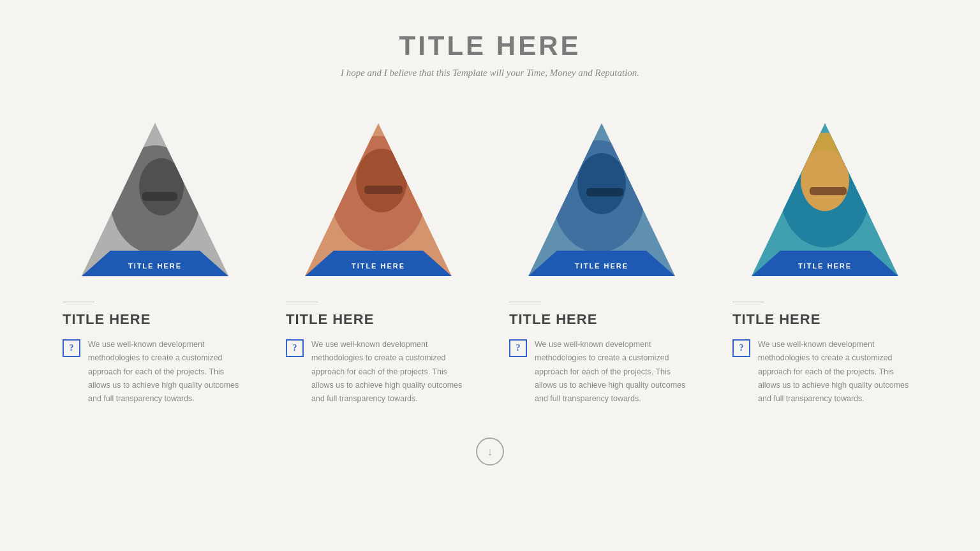 The image size is (980, 551). What do you see at coordinates (490, 452) in the screenshot?
I see `down-arrow-icon: ↓` at bounding box center [490, 452].